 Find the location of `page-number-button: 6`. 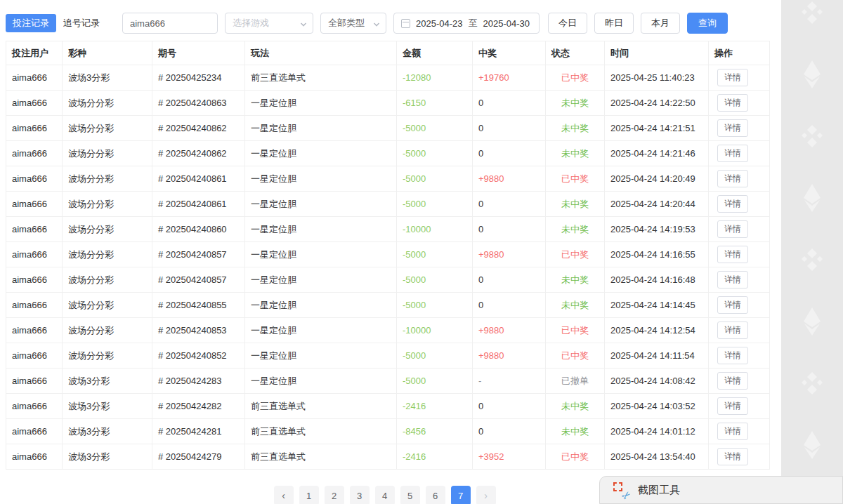

page-number-button: 6 is located at coordinates (436, 495).